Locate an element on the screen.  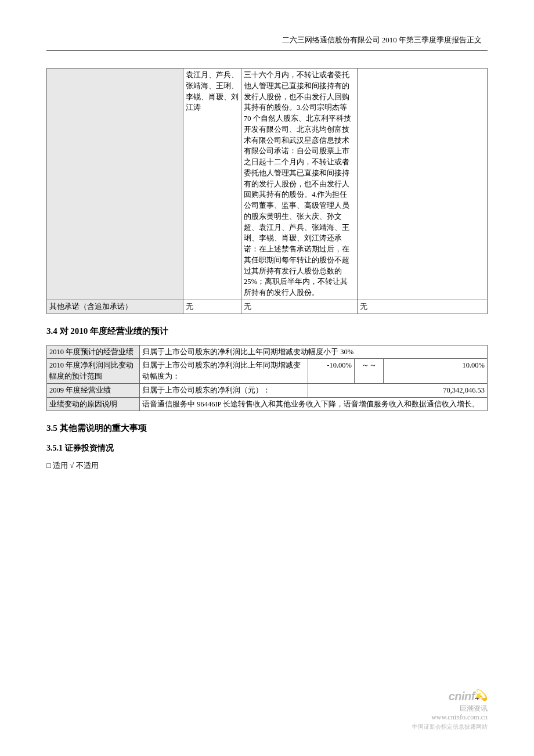
forecast-low: -10.00% is located at coordinates (331, 372).